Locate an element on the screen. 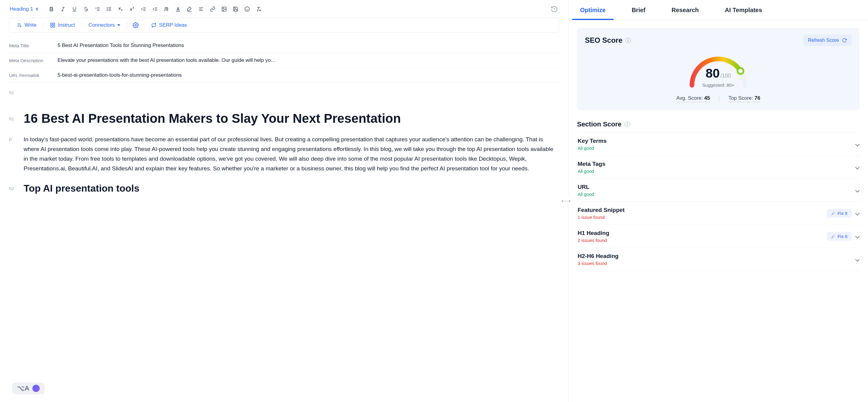 Image resolution: width=868 pixels, height=402 pixels. text-color-button is located at coordinates (178, 9).